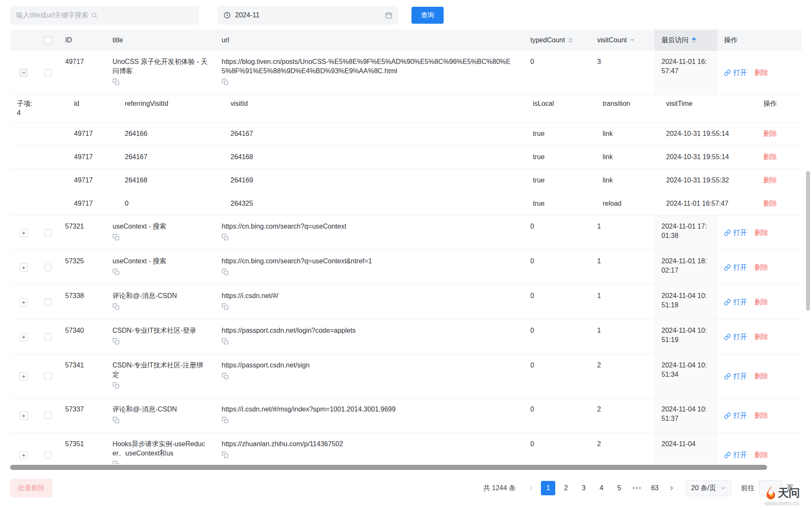  What do you see at coordinates (655, 488) in the screenshot?
I see `page-button-last: 63` at bounding box center [655, 488].